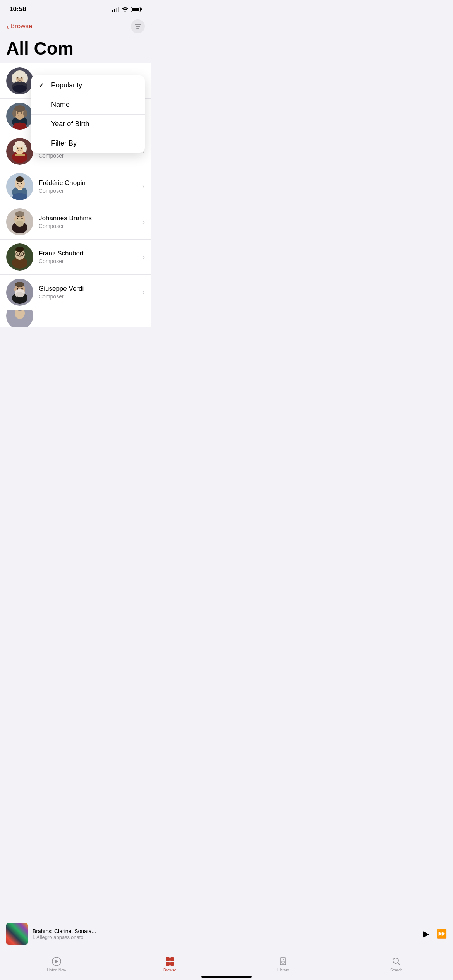  What do you see at coordinates (94, 105) in the screenshot?
I see `dropdown-label-name: Name` at bounding box center [94, 105].